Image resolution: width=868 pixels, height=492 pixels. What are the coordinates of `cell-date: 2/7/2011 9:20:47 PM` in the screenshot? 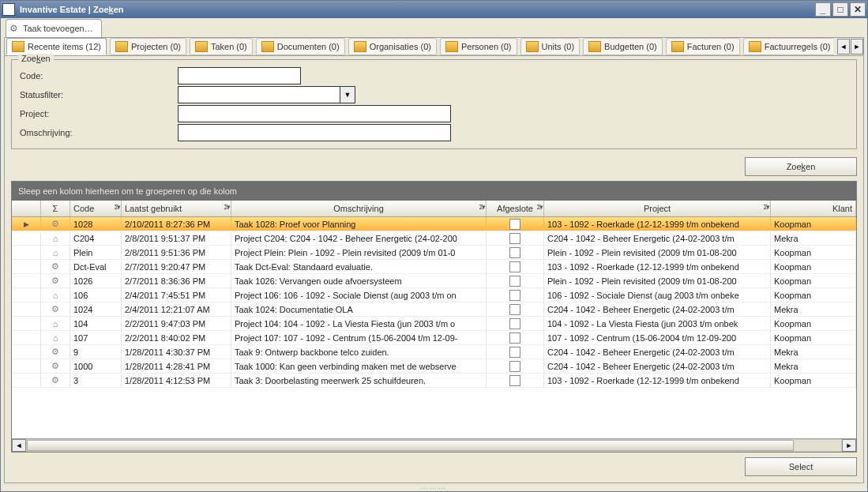 It's located at (177, 267).